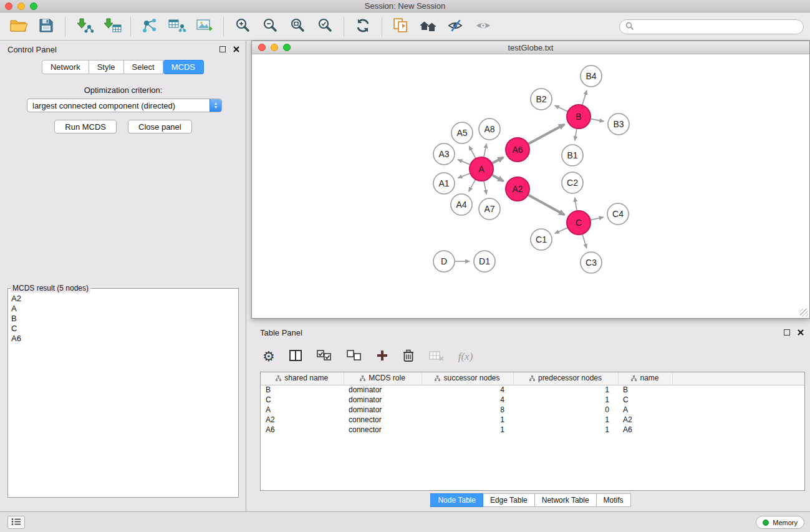  What do you see at coordinates (483, 27) in the screenshot?
I see `show-graphics-button` at bounding box center [483, 27].